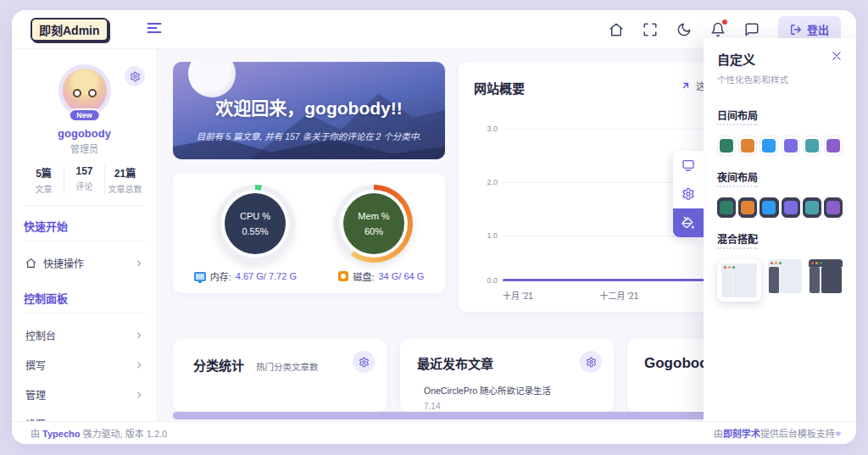  I want to click on logout-icon, so click(796, 30).